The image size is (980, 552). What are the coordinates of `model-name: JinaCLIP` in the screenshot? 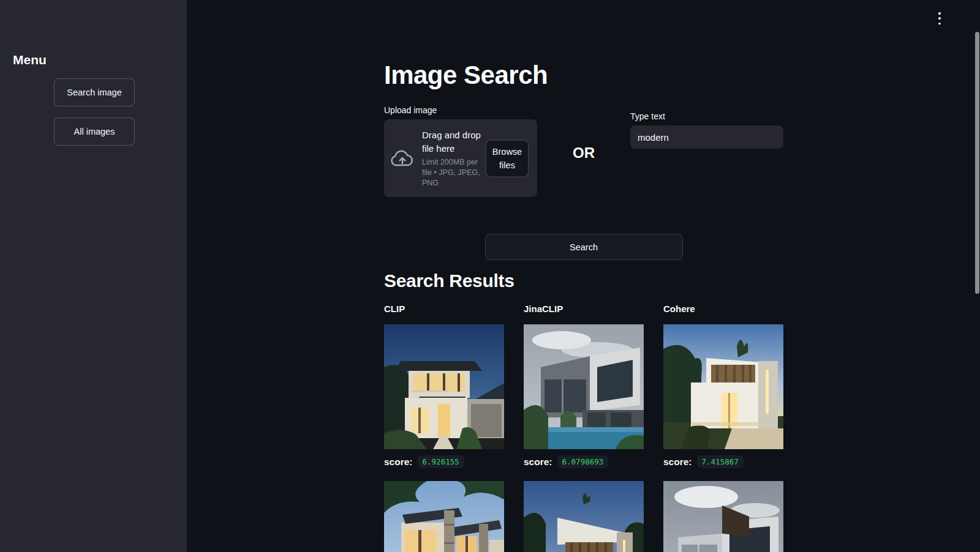 It's located at (584, 308).